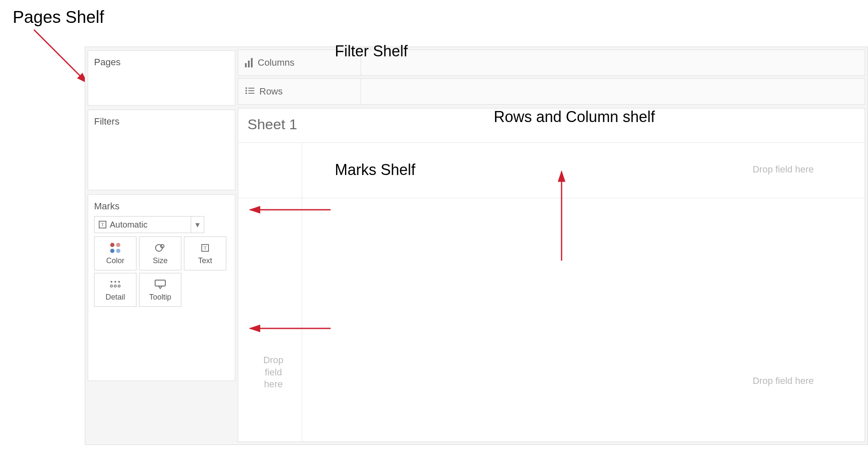 This screenshot has width=868, height=464. What do you see at coordinates (161, 272) in the screenshot?
I see `marks-buttons-grid: Color Size T Text` at bounding box center [161, 272].